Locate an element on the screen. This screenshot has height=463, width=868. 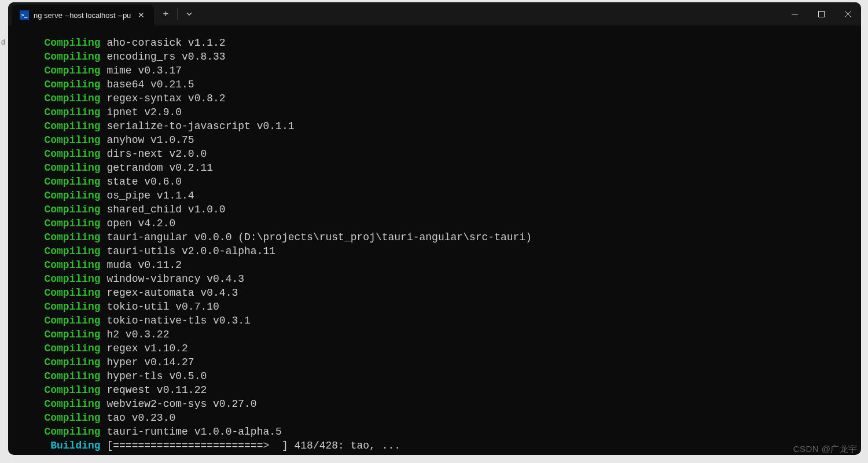
compile-line: Compiling hyper v0.14.27 is located at coordinates (443, 362).